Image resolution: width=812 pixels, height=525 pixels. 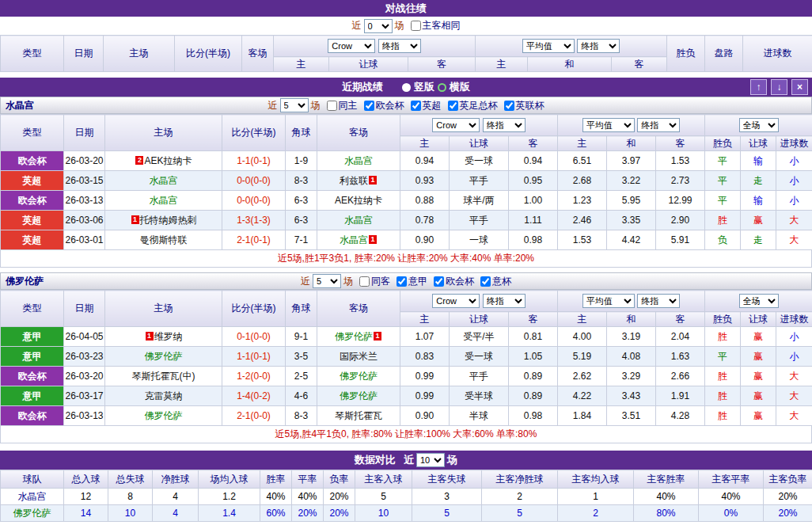 I want to click on h2h-title: 对战往绩, so click(x=406, y=9).